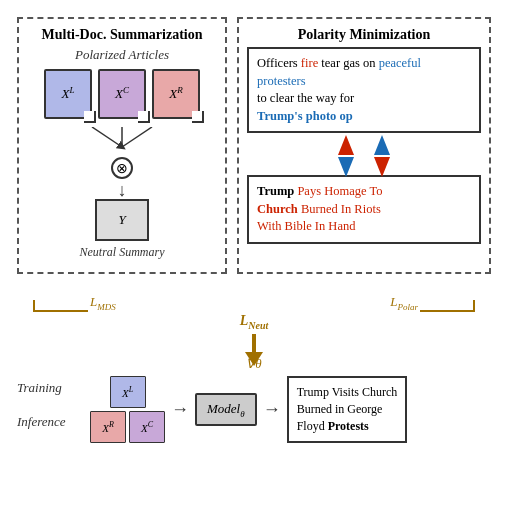 Image resolution: width=508 pixels, height=518 pixels. I want to click on news2-pays-homage: Pays Homage To, so click(338, 191).